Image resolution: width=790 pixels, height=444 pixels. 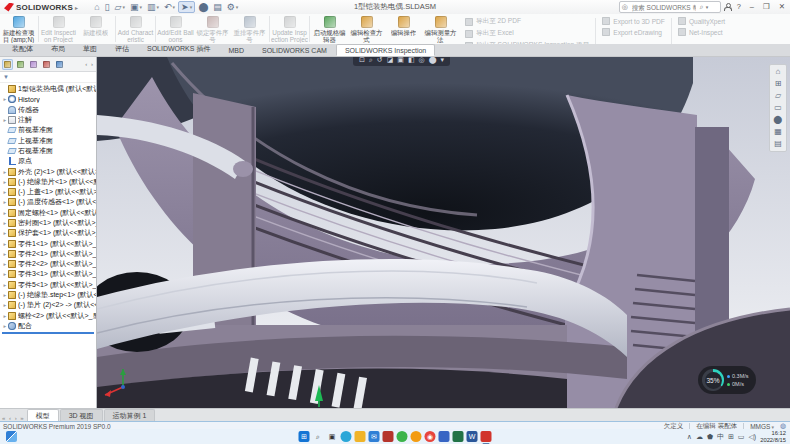 I want to click on open-button: ▱▾, so click(x=120, y=7).